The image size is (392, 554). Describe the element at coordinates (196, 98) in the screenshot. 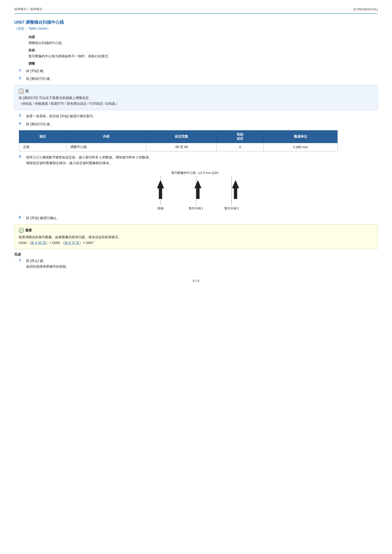

I see `note-text1: 按 [测试打印] 可以在下面显示的画面上调整设定。` at that location.